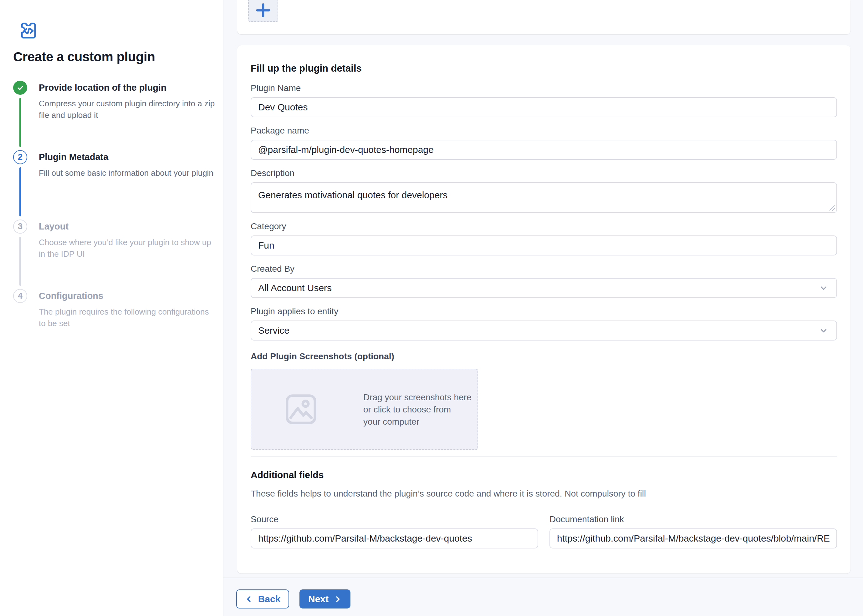 This screenshot has width=863, height=616. I want to click on wizard-footer: Back Next, so click(543, 597).